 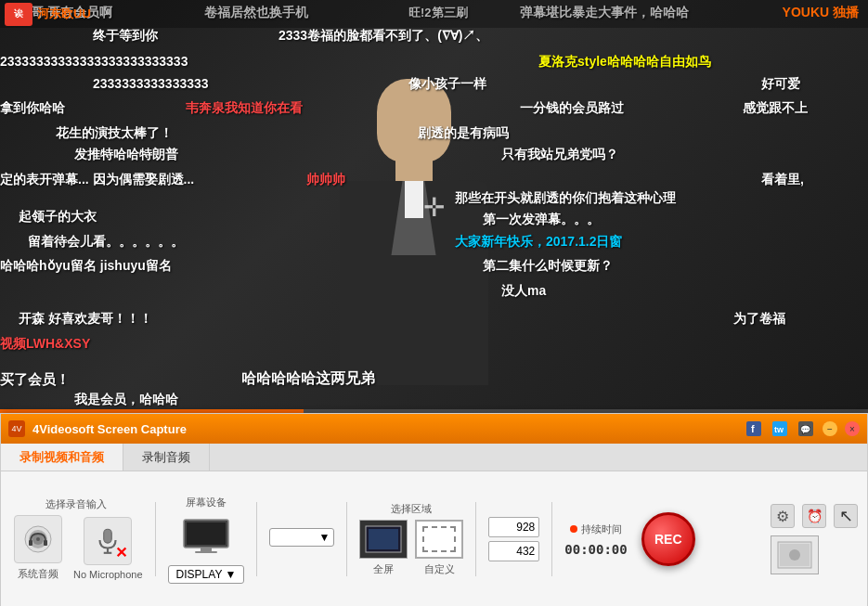 What do you see at coordinates (414, 283) in the screenshot?
I see `figure-body` at bounding box center [414, 283].